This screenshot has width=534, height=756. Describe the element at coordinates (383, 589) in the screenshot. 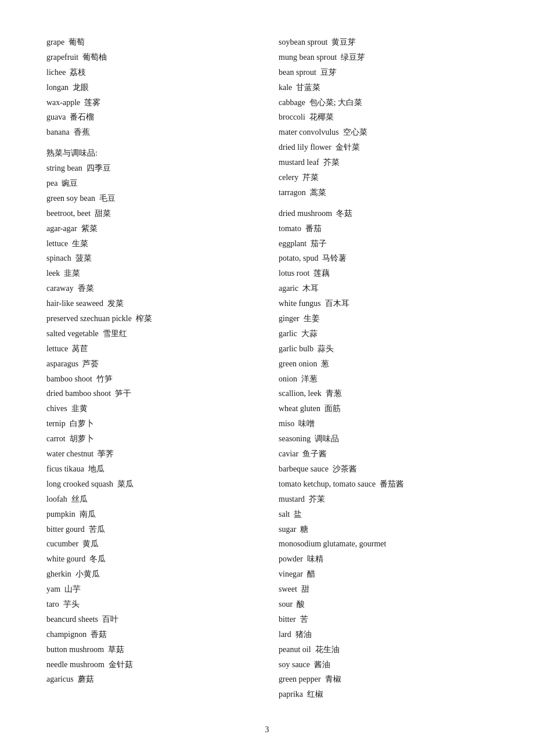

I see `list-item: sweet 甜` at that location.